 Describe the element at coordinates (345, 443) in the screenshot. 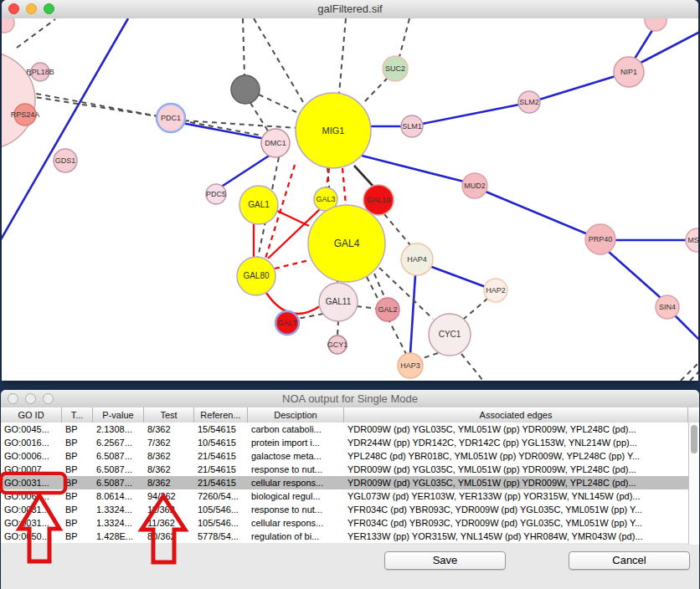

I see `table-row: GO:0016...BP6.2567...7/36210/54615protei…` at that location.